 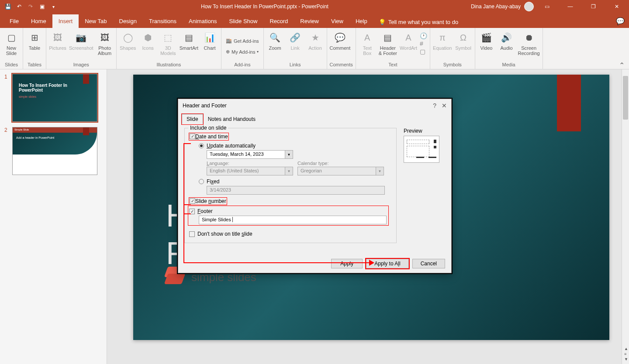 I want to click on document-title: How To Insert Header In PowerPoint.pptx …, so click(x=265, y=7).